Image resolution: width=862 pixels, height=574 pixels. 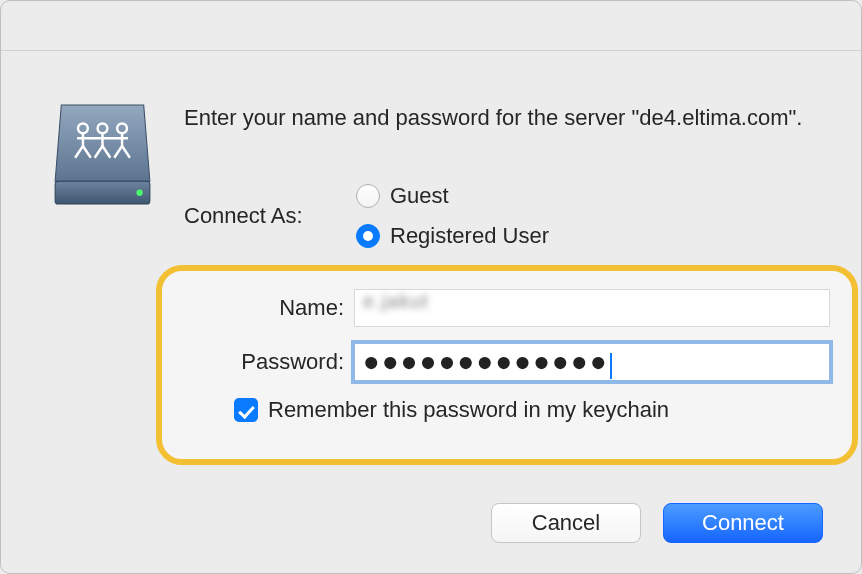 What do you see at coordinates (486, 362) in the screenshot?
I see `password-value: ●●●●●●●●●●●●●` at bounding box center [486, 362].